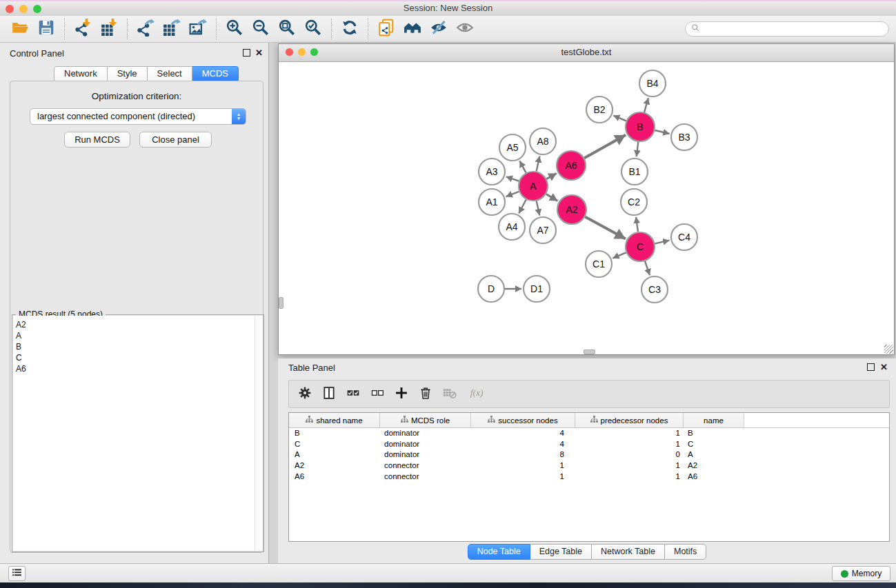 The image size is (896, 588). I want to click on cell-shared-name: C, so click(335, 445).